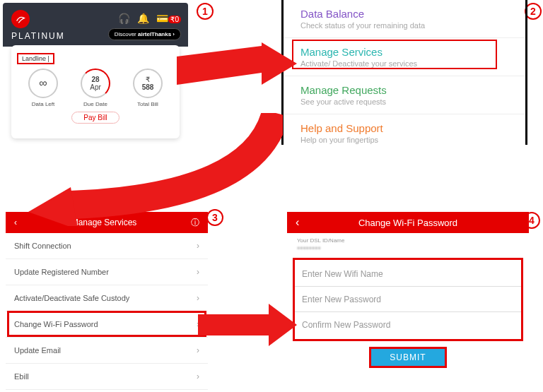 Image resolution: width=543 pixels, height=392 pixels. What do you see at coordinates (105, 222) in the screenshot?
I see `header-title: Manage Services` at bounding box center [105, 222].